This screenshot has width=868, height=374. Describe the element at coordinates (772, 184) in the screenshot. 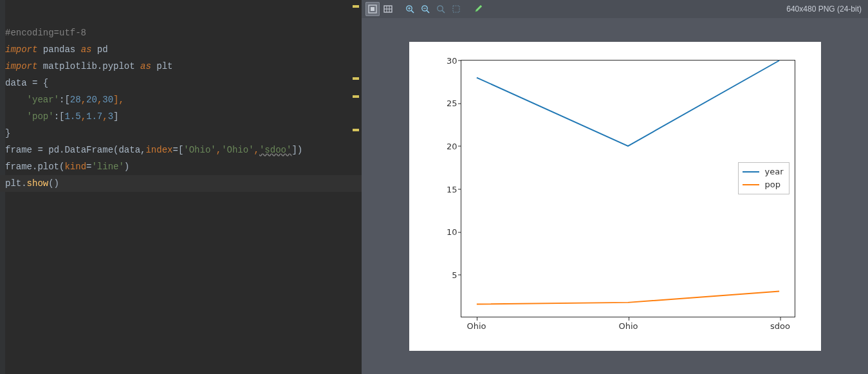

I see `legend-label: pop` at that location.